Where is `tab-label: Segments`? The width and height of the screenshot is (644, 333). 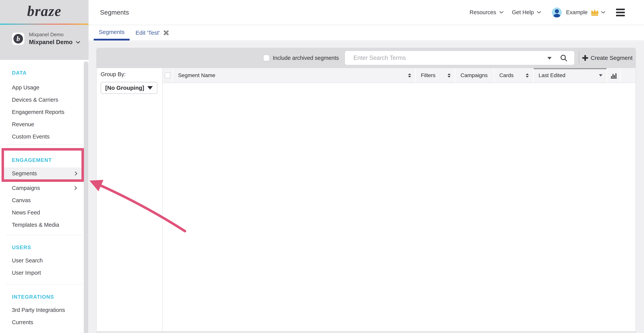
tab-label: Segments is located at coordinates (112, 32).